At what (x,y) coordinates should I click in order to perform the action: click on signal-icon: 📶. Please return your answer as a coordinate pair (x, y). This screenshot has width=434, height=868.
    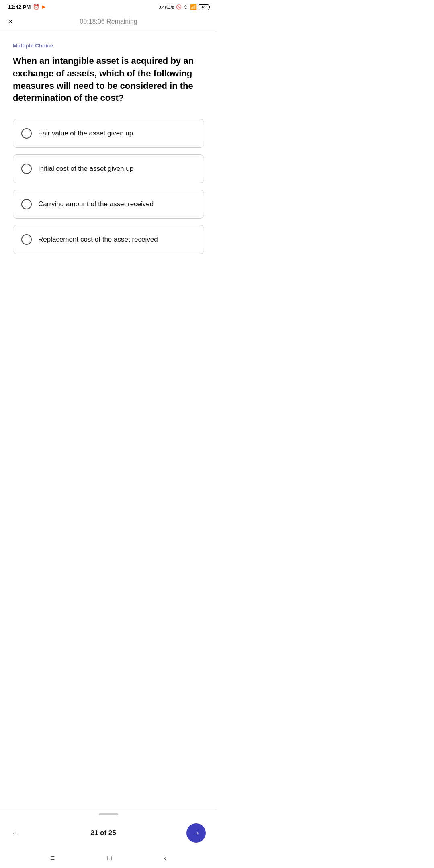
    Looking at the image, I should click on (193, 7).